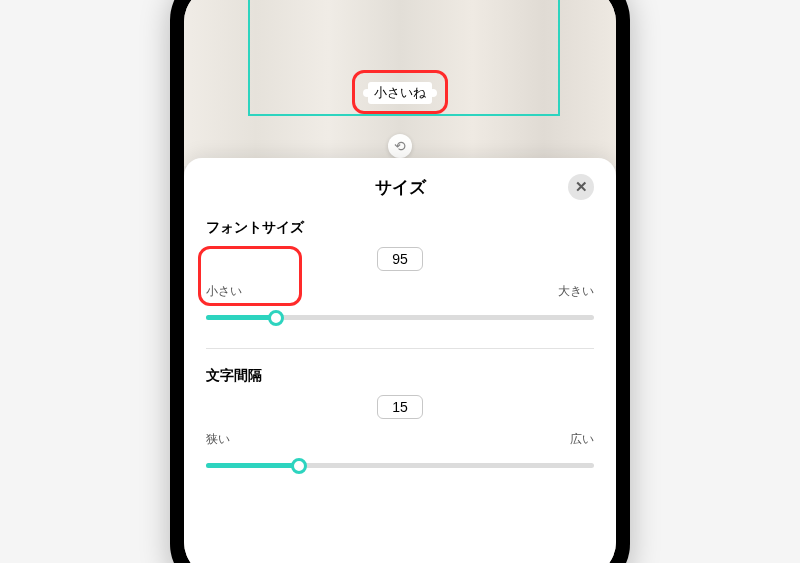  Describe the element at coordinates (400, 93) in the screenshot. I see `text-element: 小さいね` at that location.